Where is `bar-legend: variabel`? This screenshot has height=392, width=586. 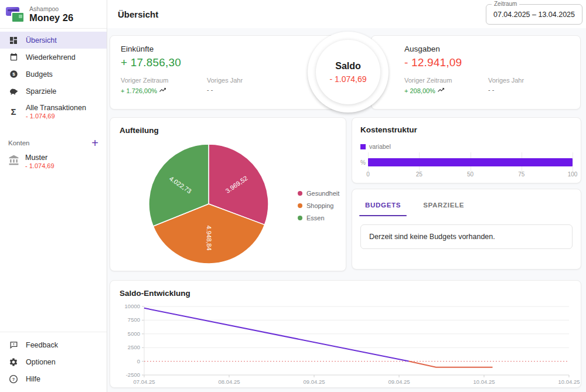
bar-legend: variabel is located at coordinates (471, 146).